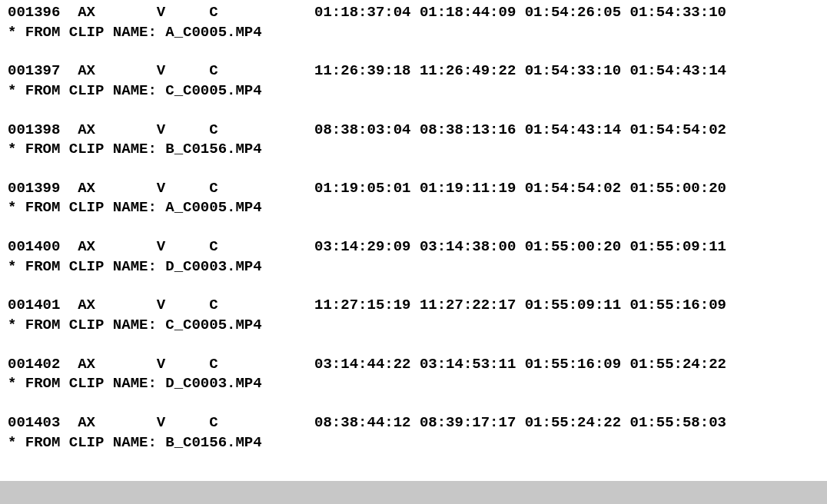  What do you see at coordinates (414, 23) in the screenshot?
I see `edl-entry: 001396 AX V C 01:18:37:04 01:18:44:09 01…` at bounding box center [414, 23].